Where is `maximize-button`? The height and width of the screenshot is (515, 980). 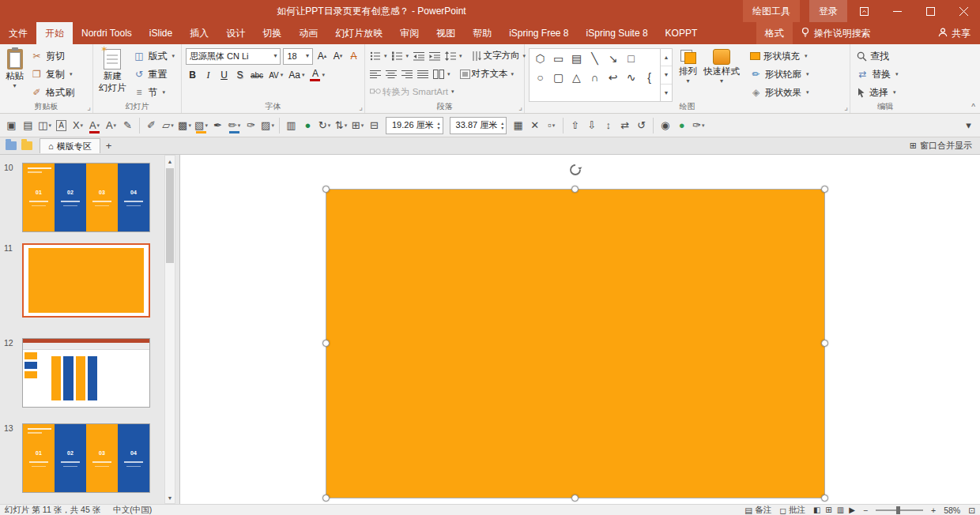 maximize-button is located at coordinates (930, 11).